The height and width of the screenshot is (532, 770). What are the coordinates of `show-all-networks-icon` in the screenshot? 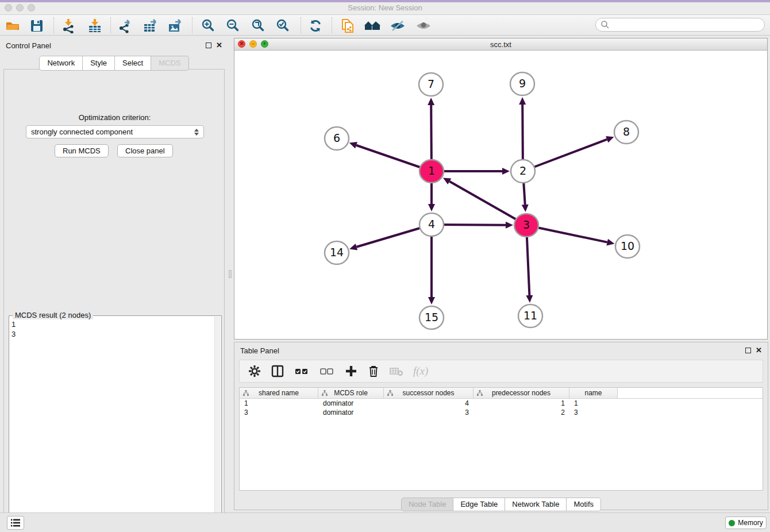 It's located at (372, 26).